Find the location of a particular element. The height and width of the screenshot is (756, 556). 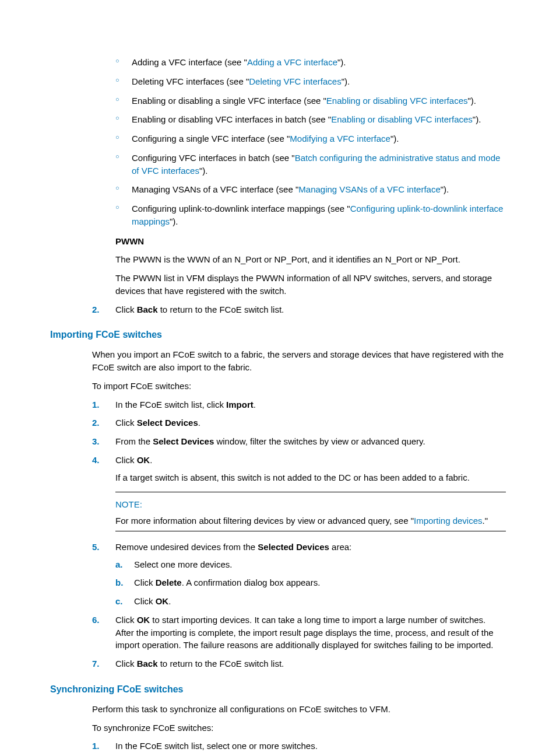

list-item: 1. In the FCoE switch list, click Import… is located at coordinates (299, 405).